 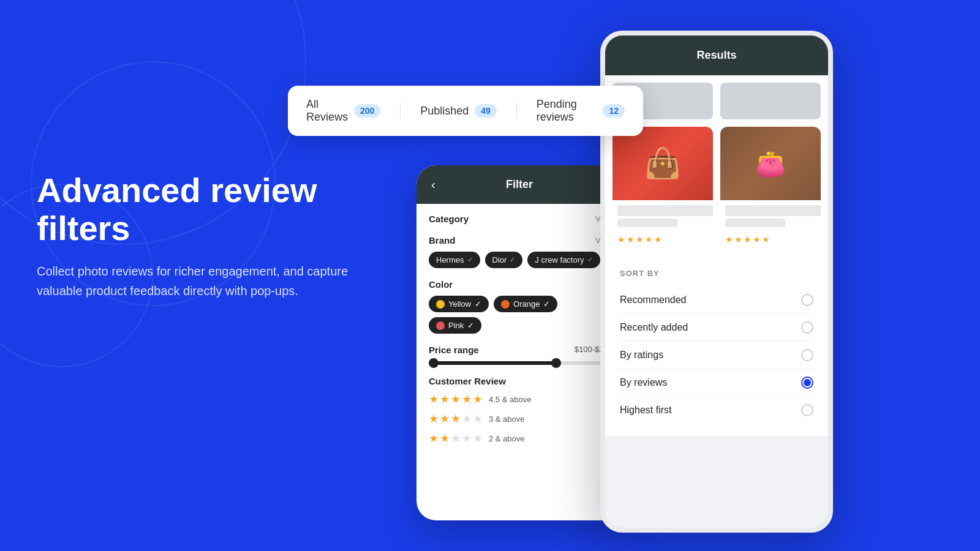 What do you see at coordinates (729, 239) in the screenshot?
I see `p2-star-1: ★` at bounding box center [729, 239].